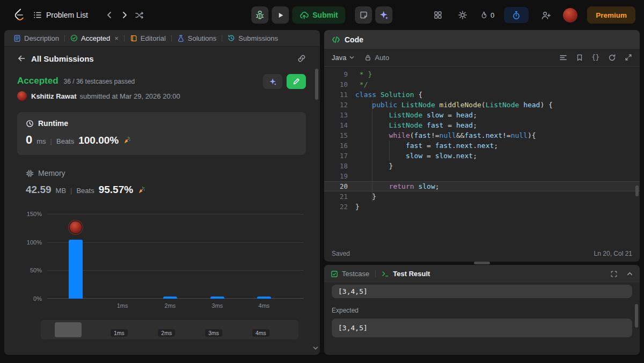 Image resolution: width=644 pixels, height=363 pixels. What do you see at coordinates (482, 207) in the screenshot?
I see `code-line-22: 22}` at bounding box center [482, 207].